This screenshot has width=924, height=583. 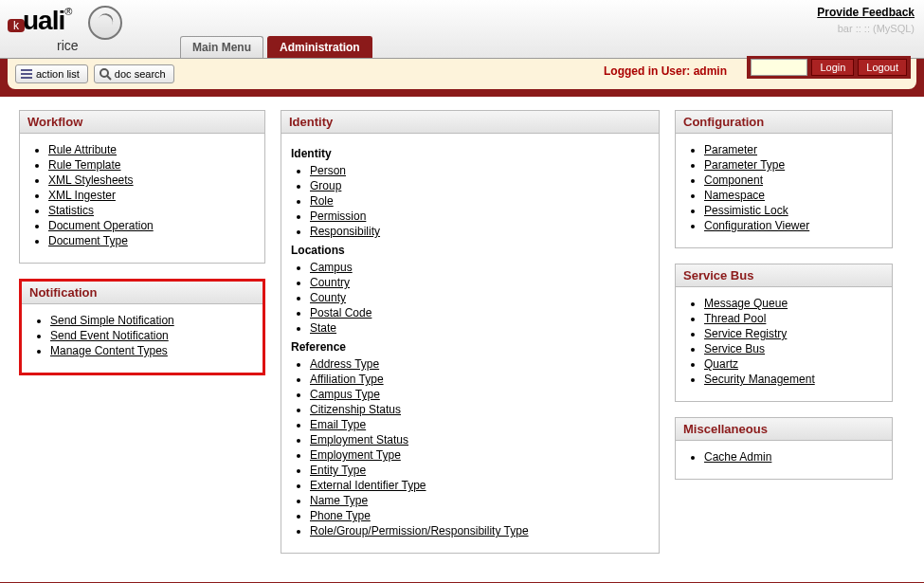 What do you see at coordinates (793, 379) in the screenshot?
I see `list-item: Security Management` at bounding box center [793, 379].